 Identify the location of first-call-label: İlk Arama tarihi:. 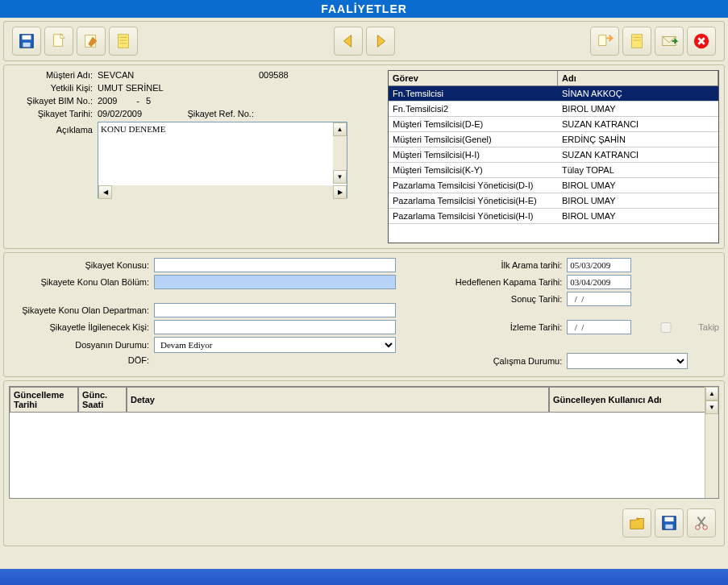
(499, 265).